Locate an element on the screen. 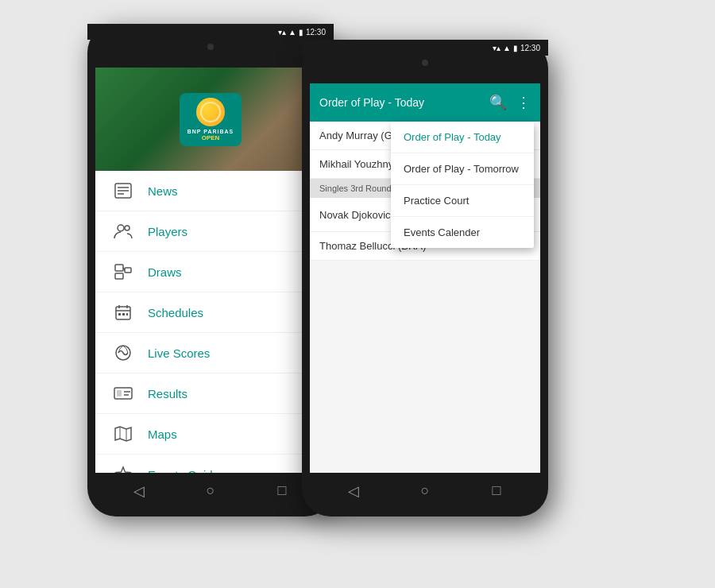 The height and width of the screenshot is (588, 715). logo-badge: BNP PARIBAS OPEN is located at coordinates (211, 119).